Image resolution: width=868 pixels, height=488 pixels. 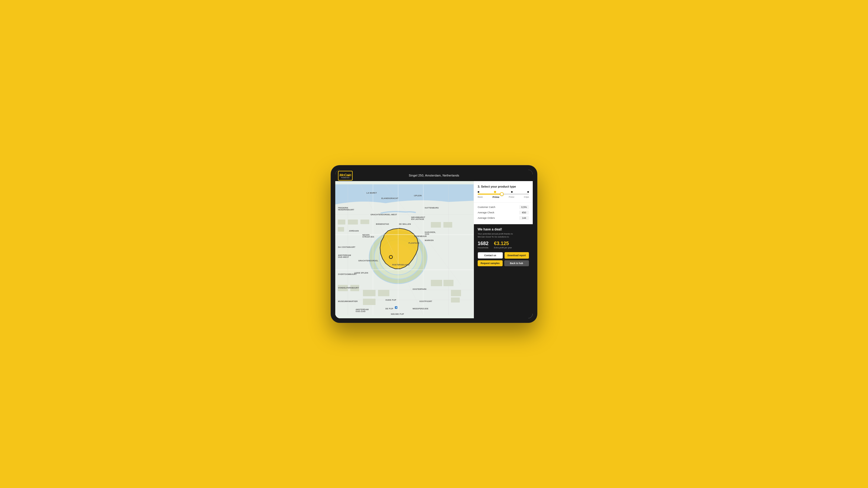 What do you see at coordinates (368, 261) in the screenshot?
I see `map-label-grachtengordel: GRACHTENGORDEL` at bounding box center [368, 261].